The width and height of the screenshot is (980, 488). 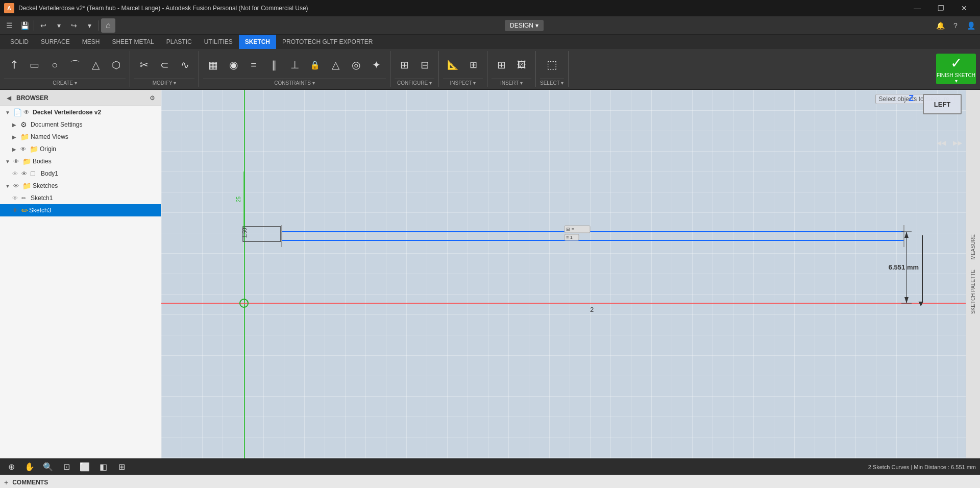 I want to click on tree-item-bodies: ▼ 👁 📁 Bodies, so click(x=81, y=161).